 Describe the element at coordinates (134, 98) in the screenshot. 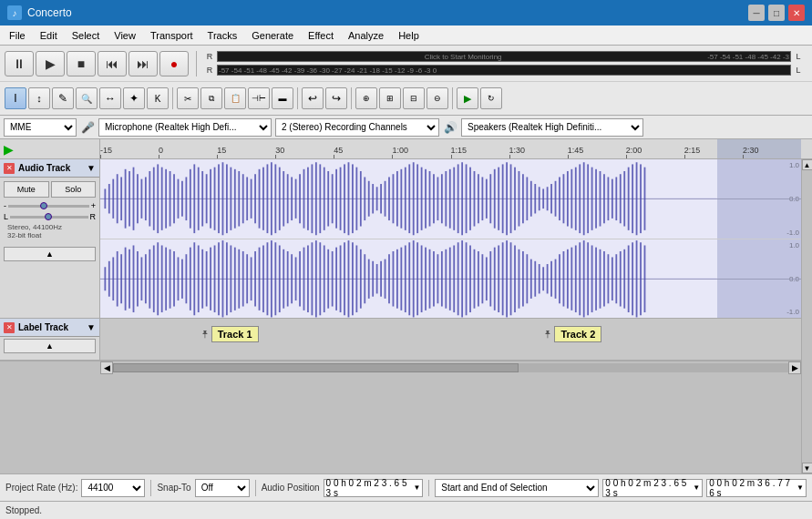

I see `multi-tool-button: ✦` at that location.